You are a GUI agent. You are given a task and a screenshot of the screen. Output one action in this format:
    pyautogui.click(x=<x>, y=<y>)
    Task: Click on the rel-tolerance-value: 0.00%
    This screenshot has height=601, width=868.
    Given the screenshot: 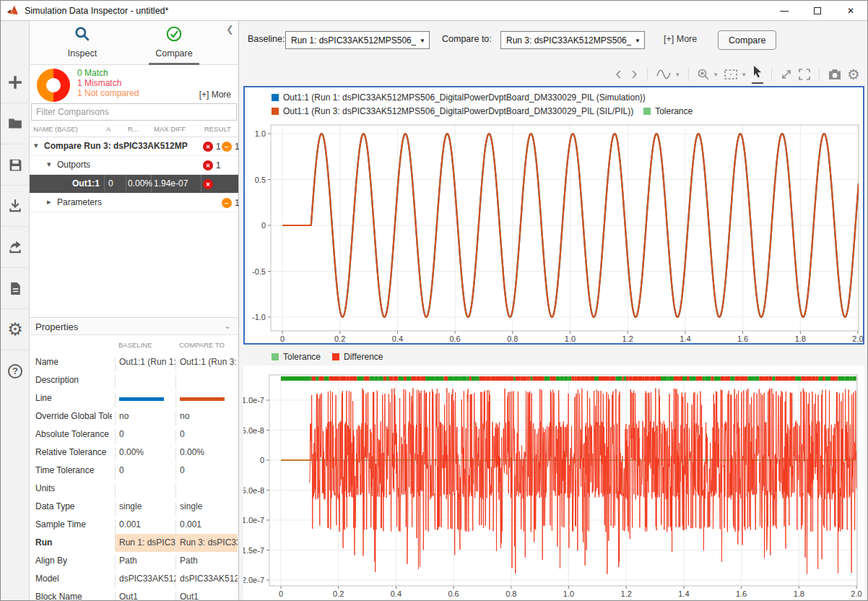 What is the action you would take?
    pyautogui.click(x=140, y=183)
    